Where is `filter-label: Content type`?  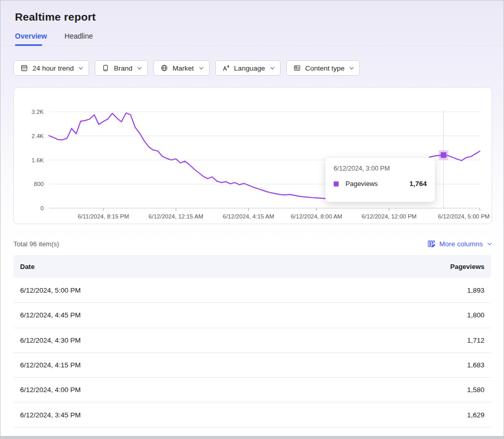
filter-label: Content type is located at coordinates (325, 68).